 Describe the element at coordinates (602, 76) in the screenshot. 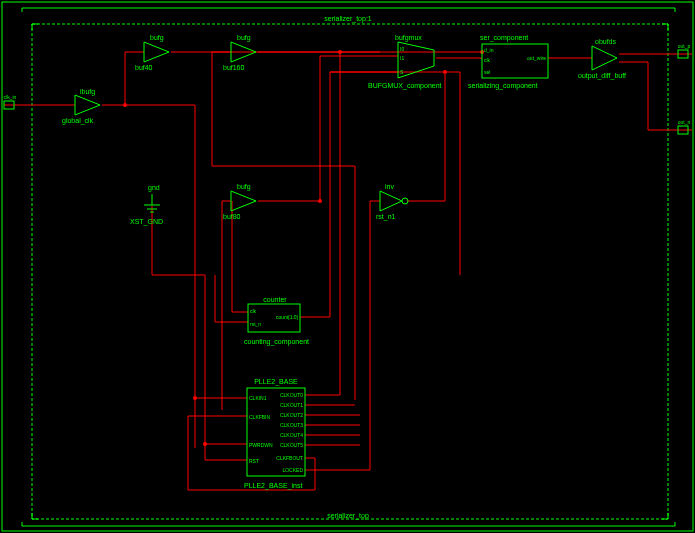

I see `svg-text: output_diff_buff` at that location.